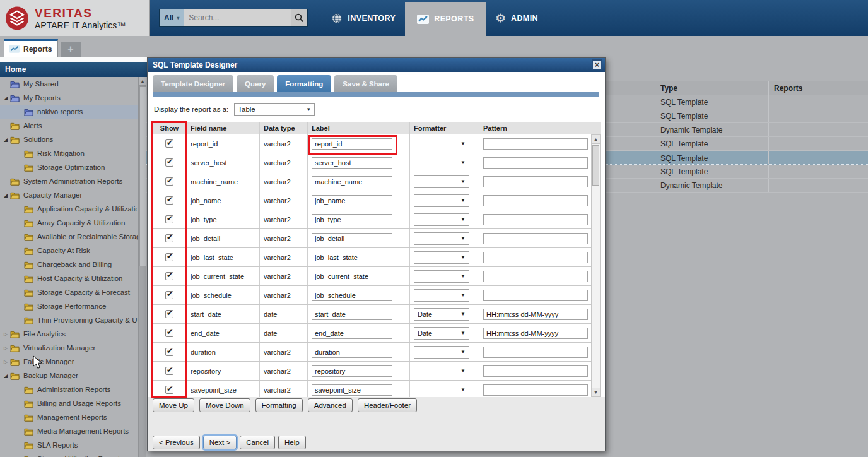 The height and width of the screenshot is (457, 868). I want to click on sidebar-item-nakivo-reports: nakivo reports, so click(69, 112).